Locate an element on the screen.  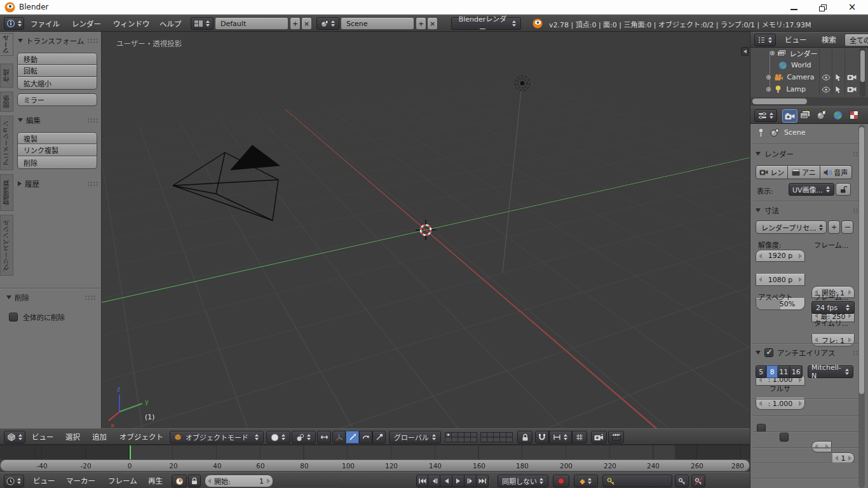
next-keyframe-button is located at coordinates (470, 481).